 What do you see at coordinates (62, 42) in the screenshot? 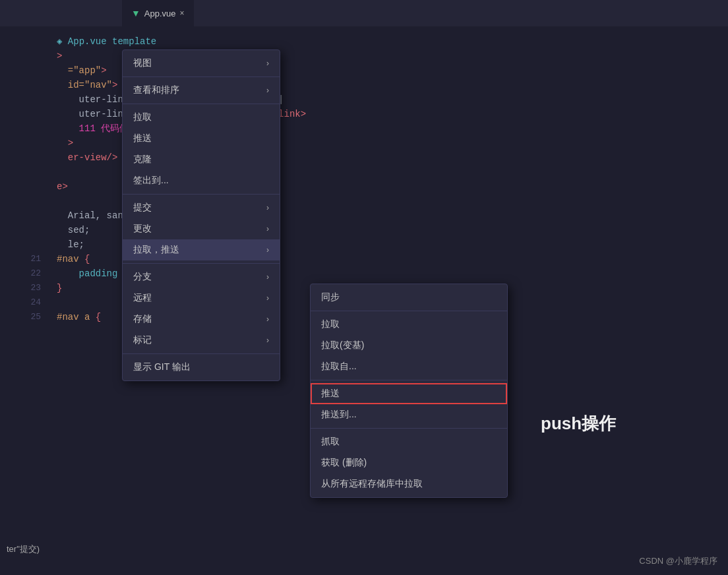
I see `template-icon: ◈` at bounding box center [62, 42].